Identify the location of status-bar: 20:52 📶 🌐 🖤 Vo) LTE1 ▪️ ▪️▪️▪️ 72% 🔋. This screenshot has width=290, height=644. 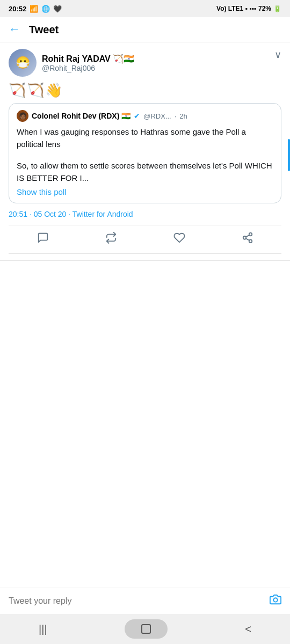
(145, 9).